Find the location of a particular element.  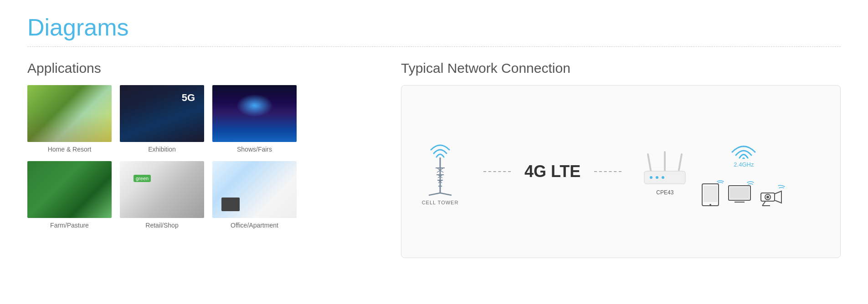

app-label-retail: Retail/Shop is located at coordinates (162, 225).